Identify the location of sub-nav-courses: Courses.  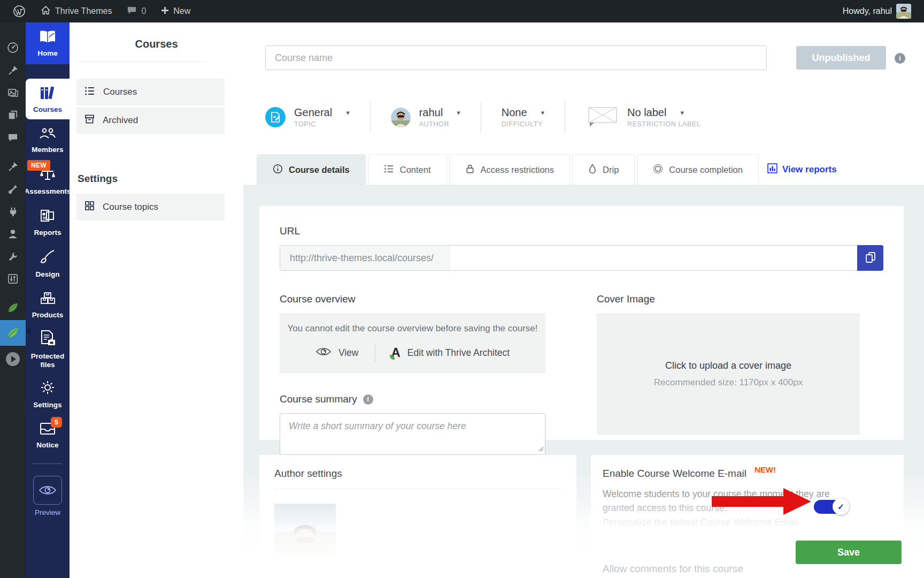
(151, 92).